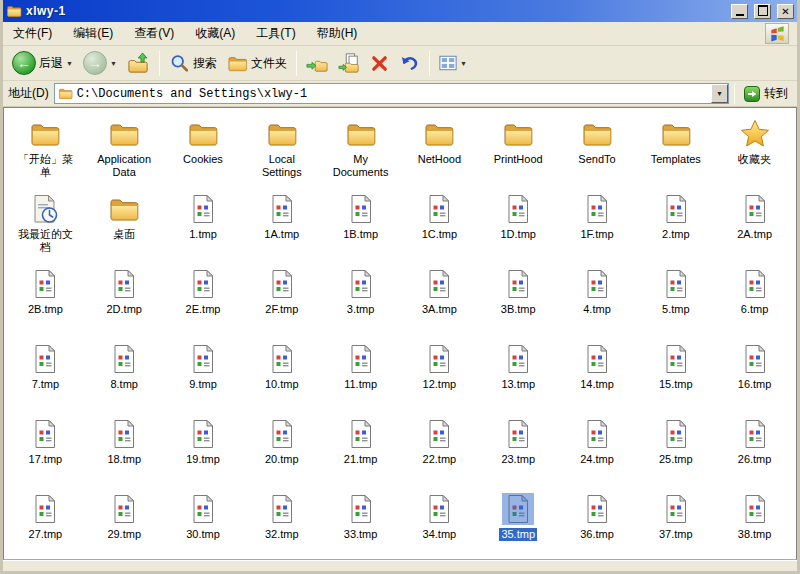 The image size is (800, 574). What do you see at coordinates (276, 34) in the screenshot?
I see `menu-tools: 工具(T)` at bounding box center [276, 34].